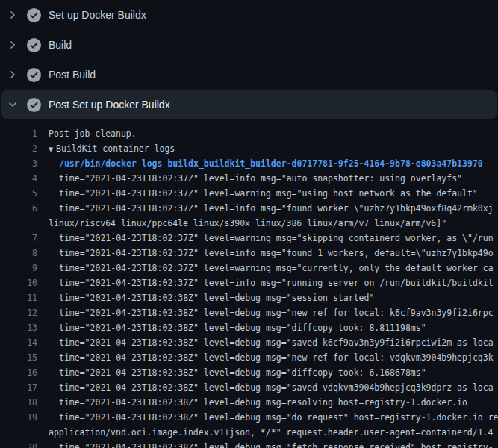 Image resolution: width=498 pixels, height=448 pixels. What do you see at coordinates (72, 75) in the screenshot?
I see `step-label: Post Build` at bounding box center [72, 75].